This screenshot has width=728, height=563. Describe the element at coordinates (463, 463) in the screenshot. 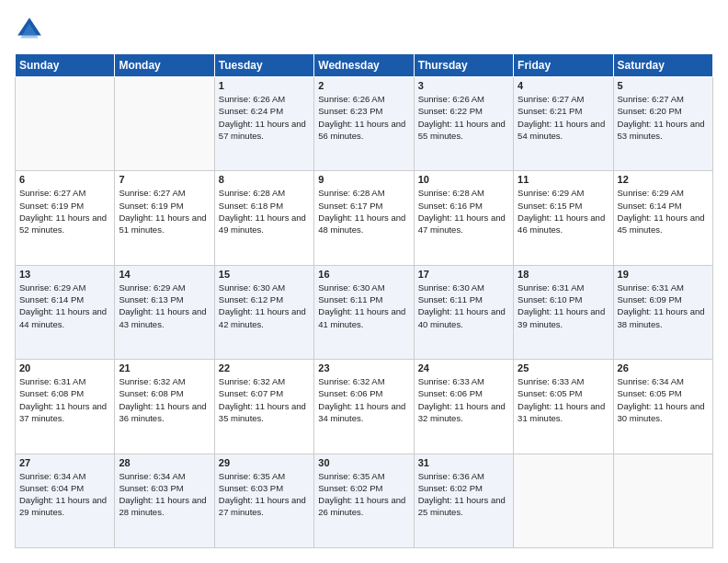

I see `day-number: 31` at that location.